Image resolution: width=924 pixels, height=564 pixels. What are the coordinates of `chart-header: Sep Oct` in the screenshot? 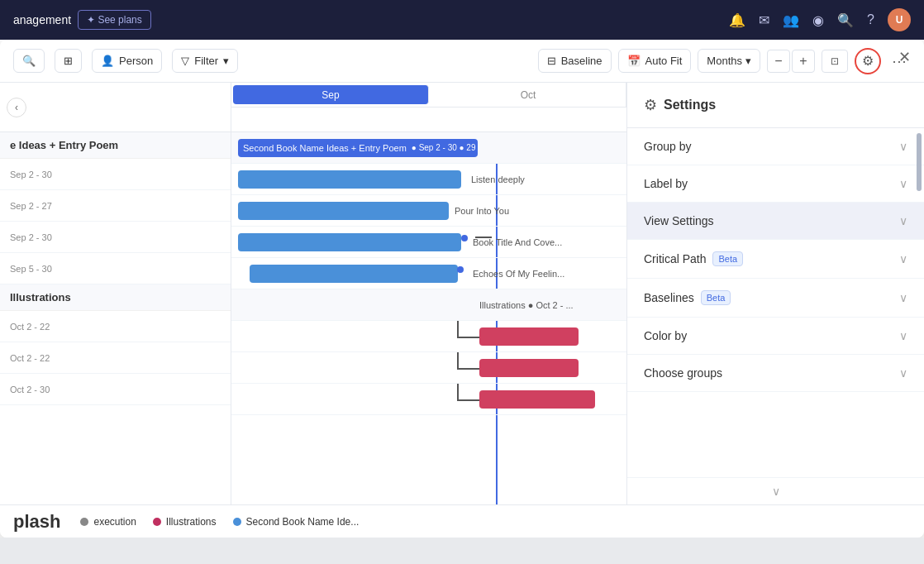 It's located at (429, 108).